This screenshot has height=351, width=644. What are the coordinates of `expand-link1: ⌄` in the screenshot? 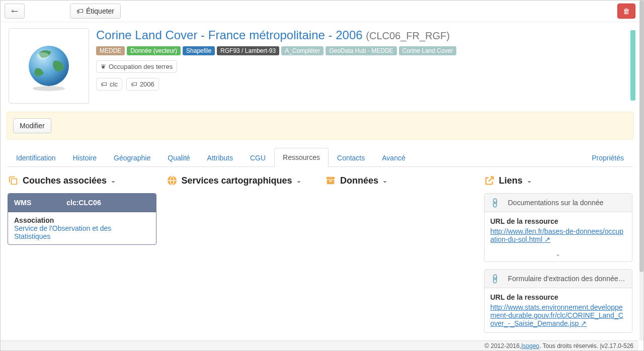 It's located at (558, 255).